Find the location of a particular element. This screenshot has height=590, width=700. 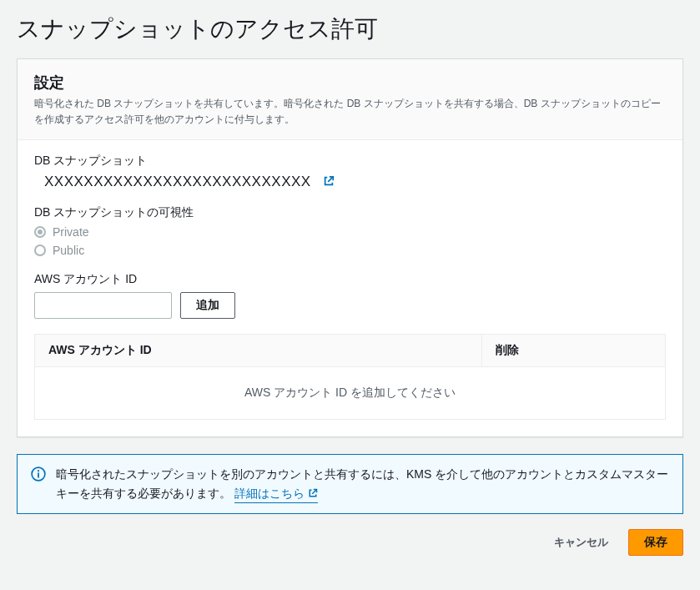

info-learn-more-link: 詳細はこちら is located at coordinates (276, 494).